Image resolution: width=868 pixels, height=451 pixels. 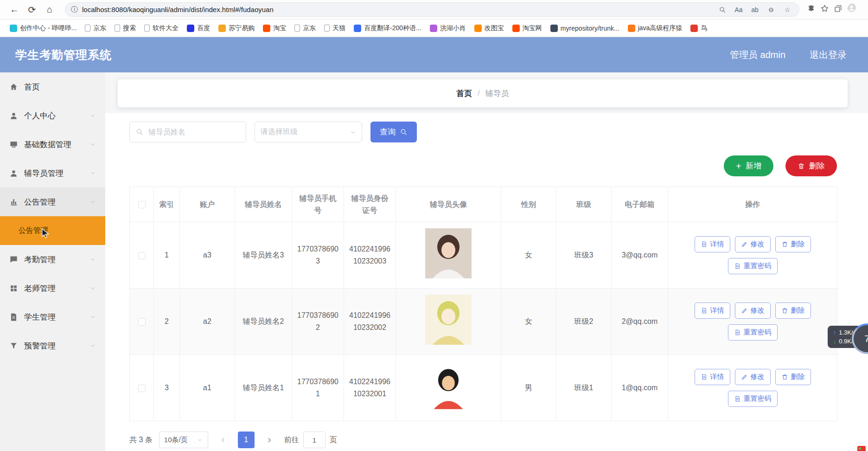 I want to click on search-icon, so click(x=722, y=9).